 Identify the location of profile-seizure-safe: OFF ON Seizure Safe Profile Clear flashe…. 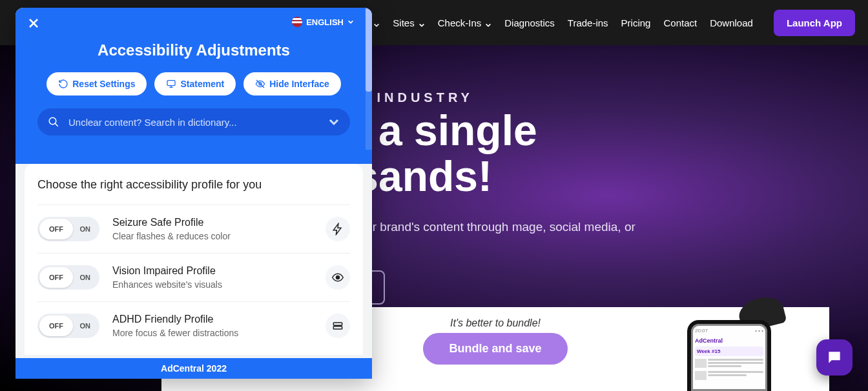
(194, 228).